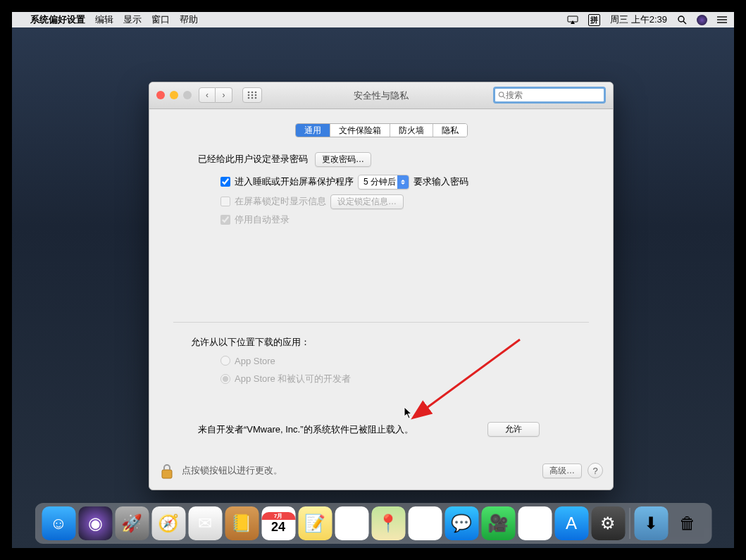 The image size is (746, 560). What do you see at coordinates (630, 523) in the screenshot?
I see `dock-separator` at bounding box center [630, 523].